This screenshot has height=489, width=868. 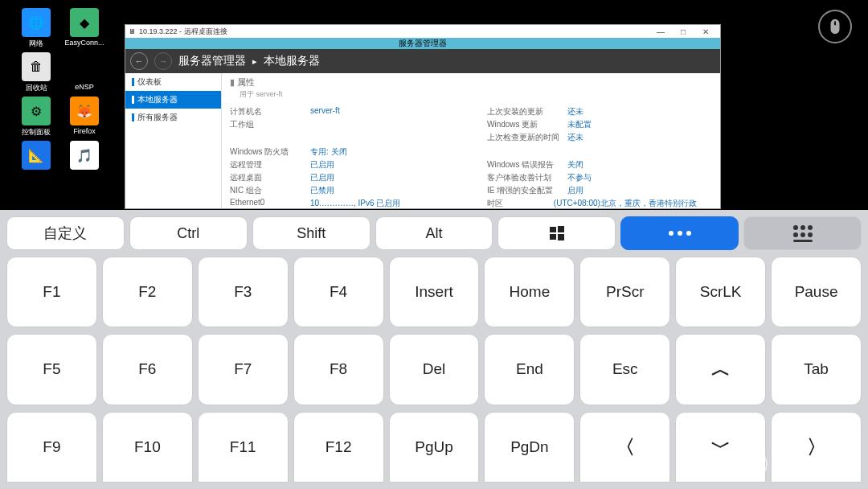 I want to click on property-row: 上次检查更新的时间还未, so click(x=600, y=138).